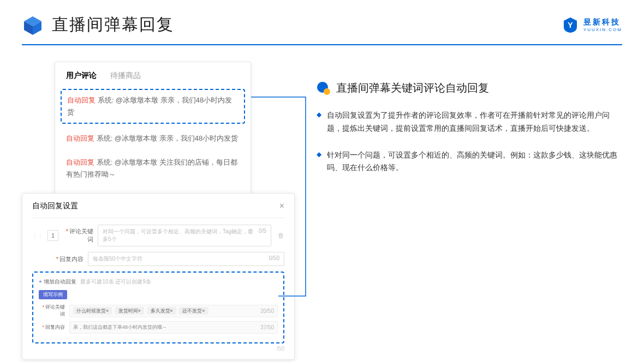 The width and height of the screenshot is (644, 362). I want to click on example-kw-label: *评论关键词, so click(52, 311).